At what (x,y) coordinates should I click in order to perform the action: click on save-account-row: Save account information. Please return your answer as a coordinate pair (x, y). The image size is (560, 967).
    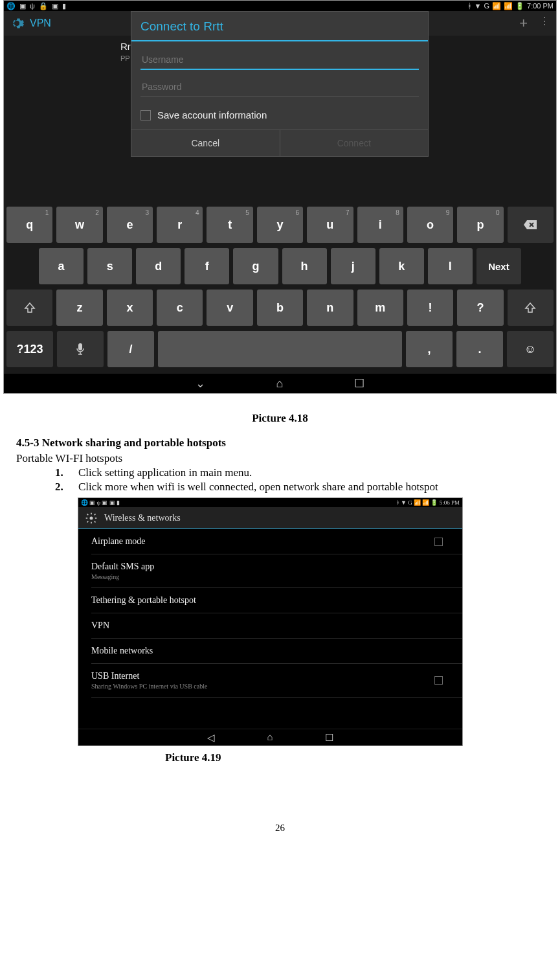
    Looking at the image, I should click on (280, 115).